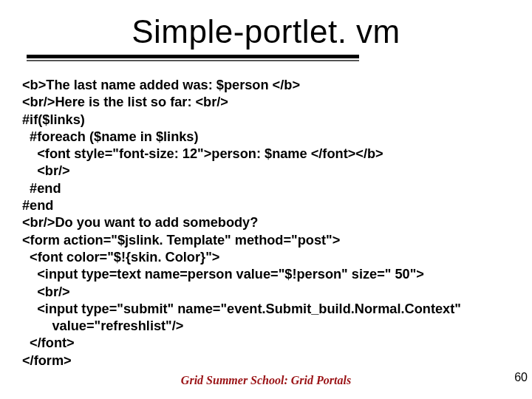 The width and height of the screenshot is (532, 399). What do you see at coordinates (193, 58) in the screenshot?
I see `title-rule` at bounding box center [193, 58].